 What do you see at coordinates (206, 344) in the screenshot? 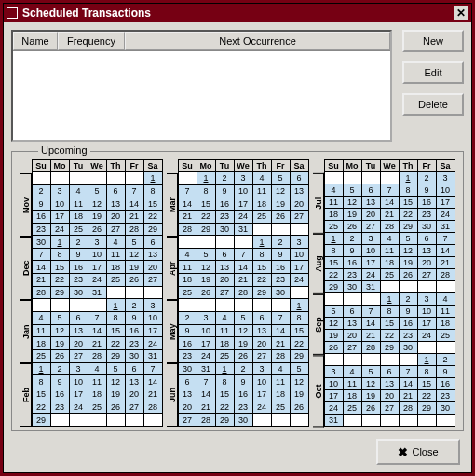
I see `calendar-day-cell: 17` at bounding box center [206, 344].